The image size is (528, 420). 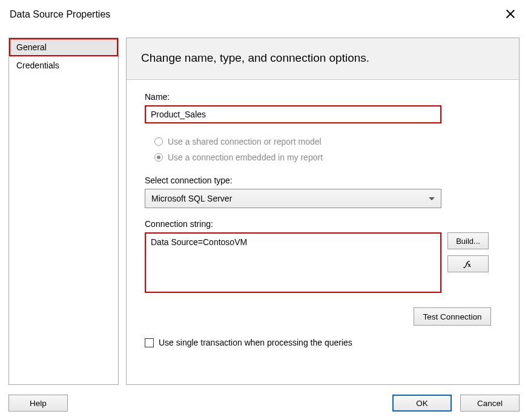 What do you see at coordinates (452, 317) in the screenshot?
I see `test-connection-button: Test Connection` at bounding box center [452, 317].